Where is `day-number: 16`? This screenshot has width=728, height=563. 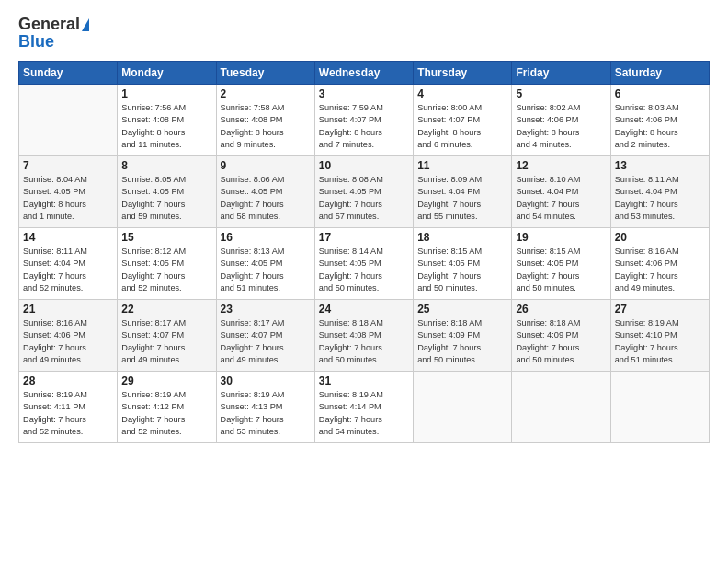 day-number: 16 is located at coordinates (266, 237).